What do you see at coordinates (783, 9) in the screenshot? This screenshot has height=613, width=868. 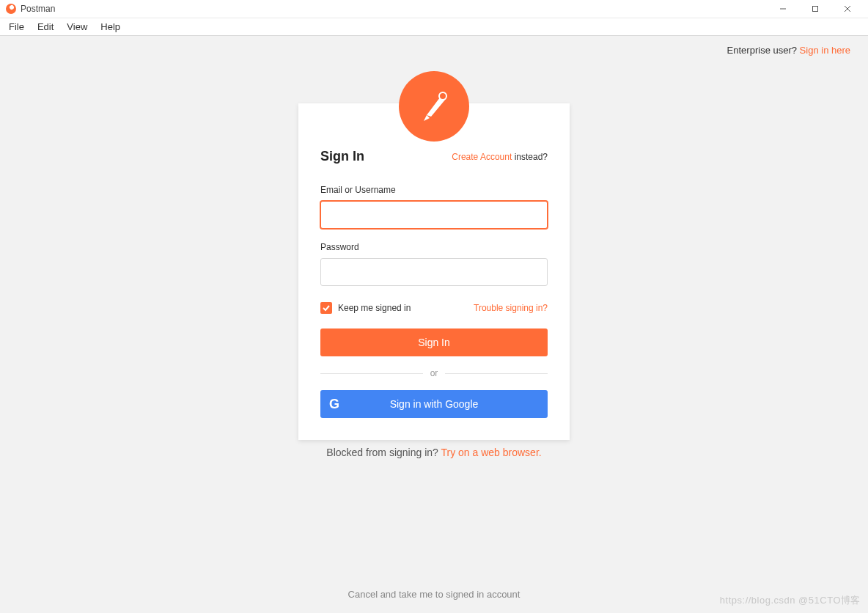 I see `minimize-button` at bounding box center [783, 9].